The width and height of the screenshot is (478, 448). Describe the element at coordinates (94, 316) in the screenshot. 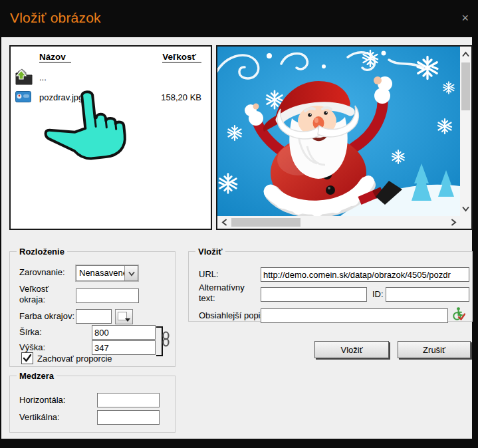

I see `border-color-input` at that location.